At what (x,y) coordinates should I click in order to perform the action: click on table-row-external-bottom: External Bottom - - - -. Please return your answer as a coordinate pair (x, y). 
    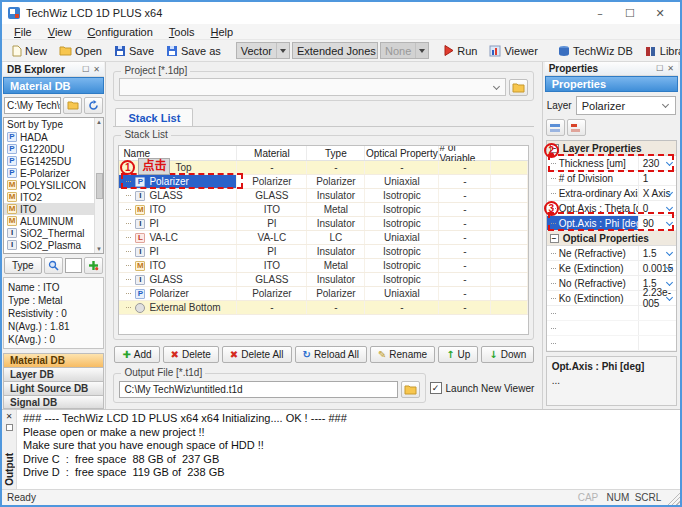
    Looking at the image, I should click on (324, 308).